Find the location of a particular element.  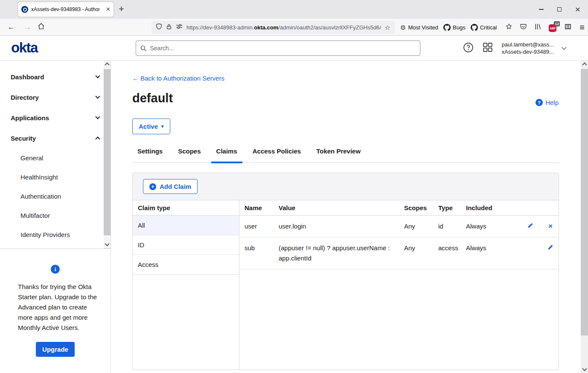

menu-icon: ≡ is located at coordinates (582, 27).